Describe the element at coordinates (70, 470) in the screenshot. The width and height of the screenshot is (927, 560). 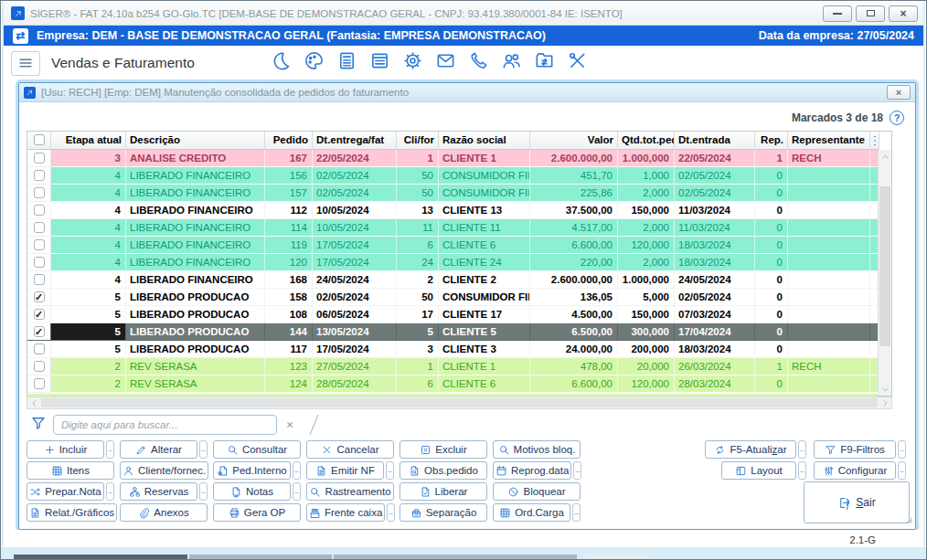
I see `button-itens: Itens` at that location.